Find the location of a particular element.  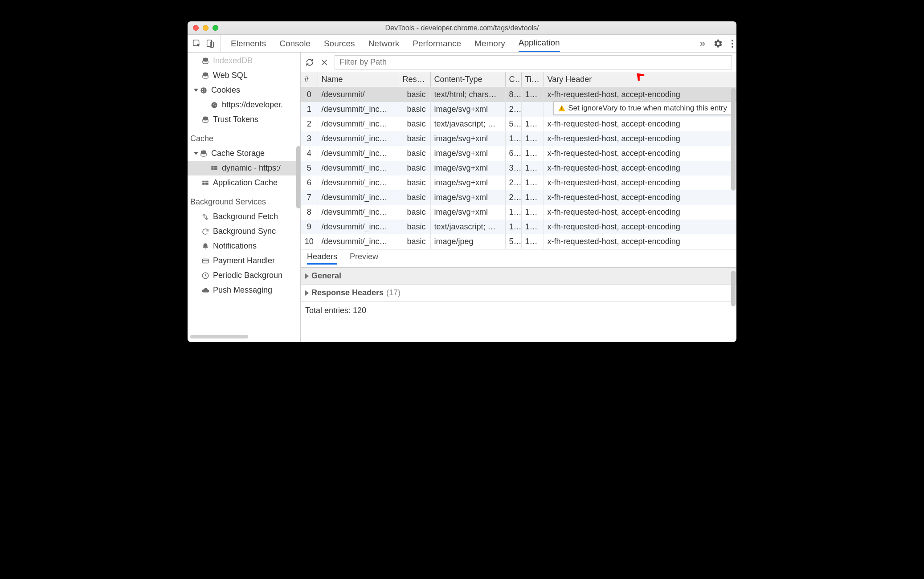

table-row: 8/devsummit/_inc…basicimage/svg+xml1…1…x… is located at coordinates (519, 212).